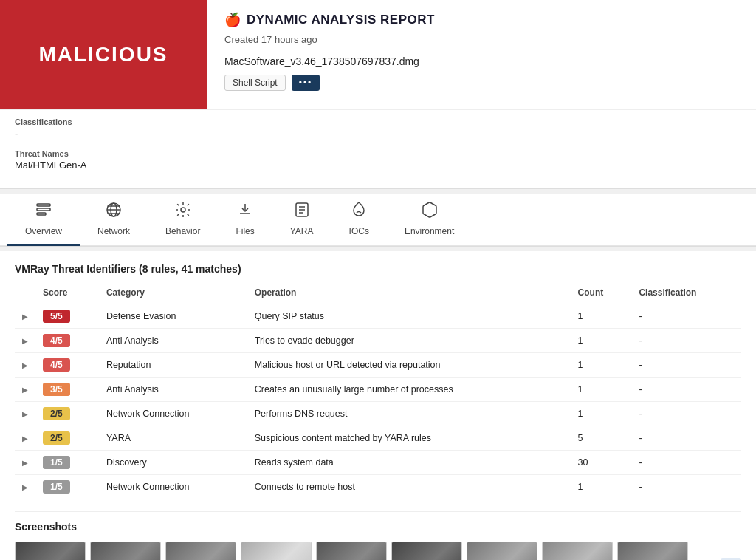  What do you see at coordinates (430, 220) in the screenshot?
I see `tab-environment: Environment` at bounding box center [430, 220].